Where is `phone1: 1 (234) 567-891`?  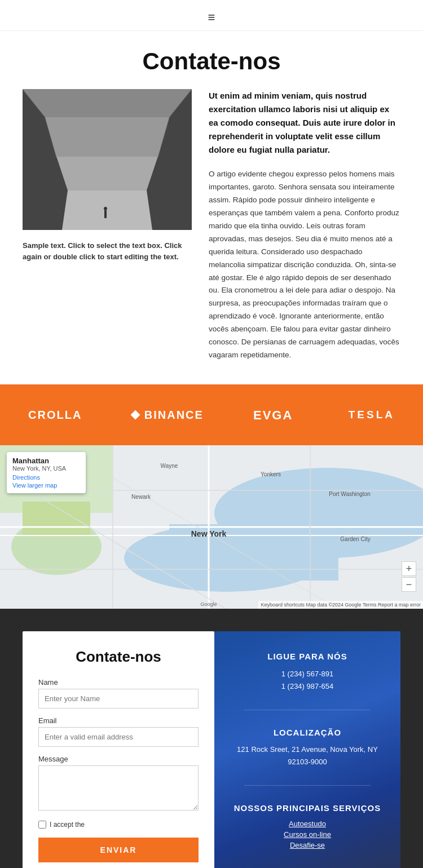
phone1: 1 (234) 567-891 is located at coordinates (307, 674).